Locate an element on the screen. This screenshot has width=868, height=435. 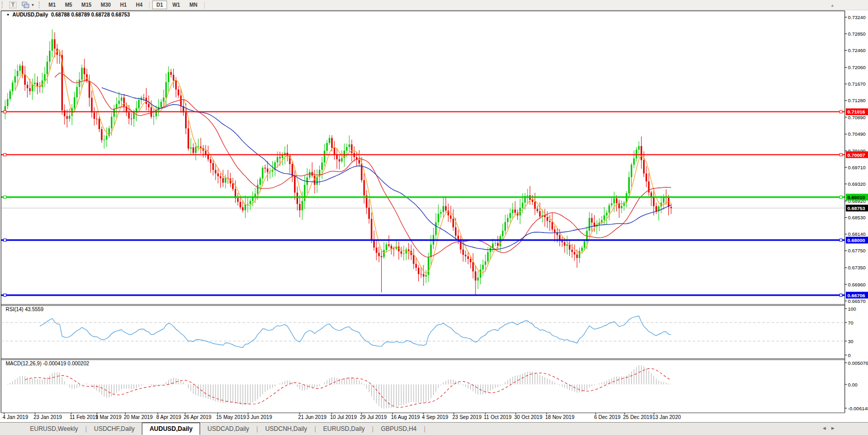
top-toolbar: T ▼ M1M5M15M30H1H4D1W1MN ▲ is located at coordinates (434, 5).